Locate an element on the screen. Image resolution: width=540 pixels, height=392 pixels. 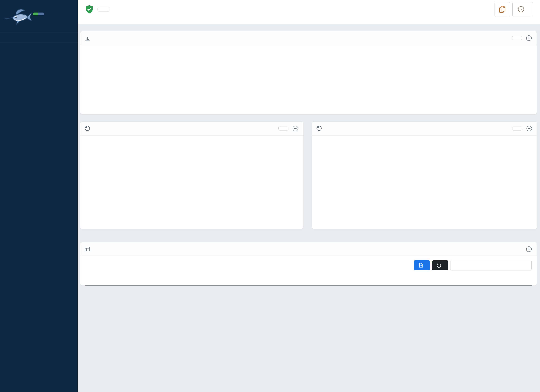
export-button is located at coordinates (422, 265).